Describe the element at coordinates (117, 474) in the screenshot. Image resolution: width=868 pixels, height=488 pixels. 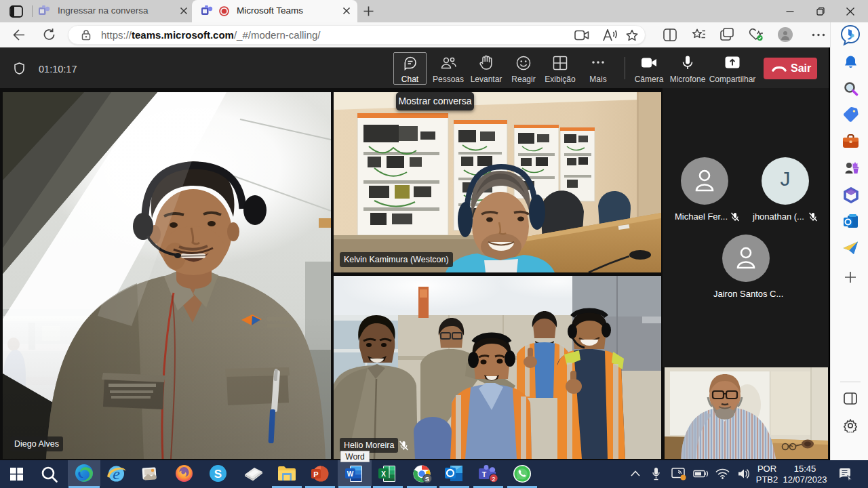
I see `svg-text: e` at that location.